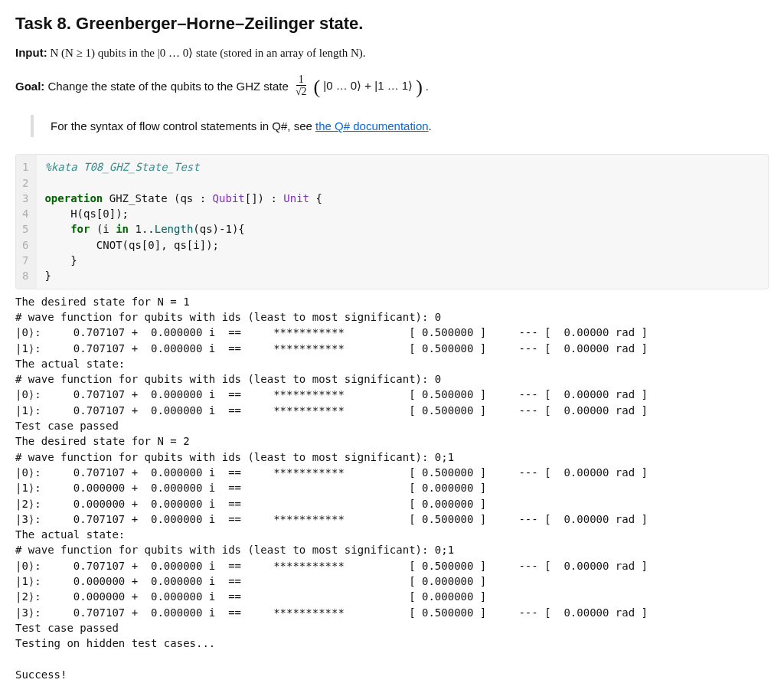  What do you see at coordinates (31, 52) in the screenshot?
I see `input-label: Input:` at bounding box center [31, 52].